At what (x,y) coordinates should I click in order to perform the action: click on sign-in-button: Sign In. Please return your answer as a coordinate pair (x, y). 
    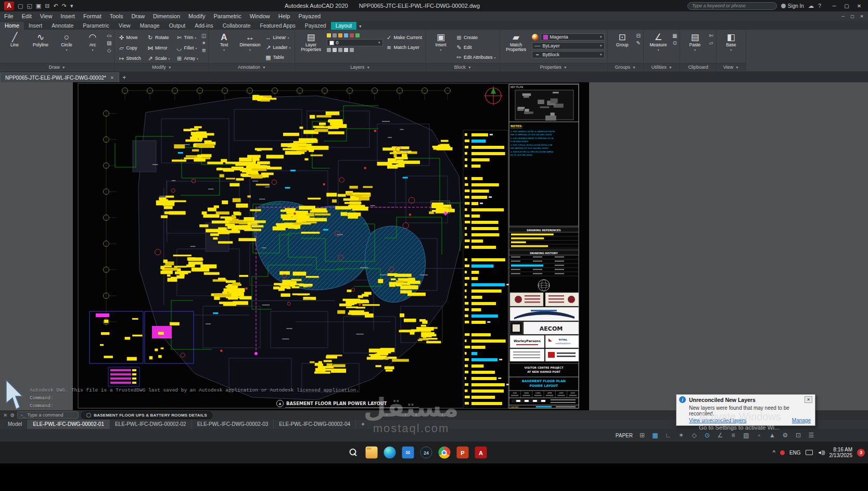
    Looking at the image, I should click on (793, 6).